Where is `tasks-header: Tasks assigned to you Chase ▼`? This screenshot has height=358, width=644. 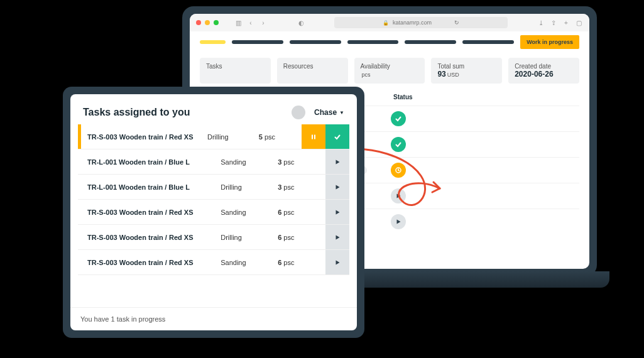
tasks-header: Tasks assigned to you Chase ▼ is located at coordinates (214, 109).